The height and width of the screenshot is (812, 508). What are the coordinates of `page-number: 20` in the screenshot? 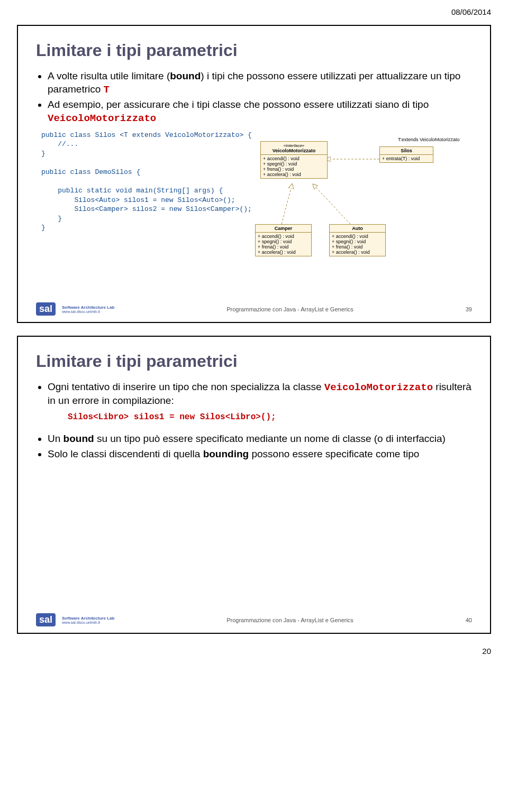 It's located at (254, 659).